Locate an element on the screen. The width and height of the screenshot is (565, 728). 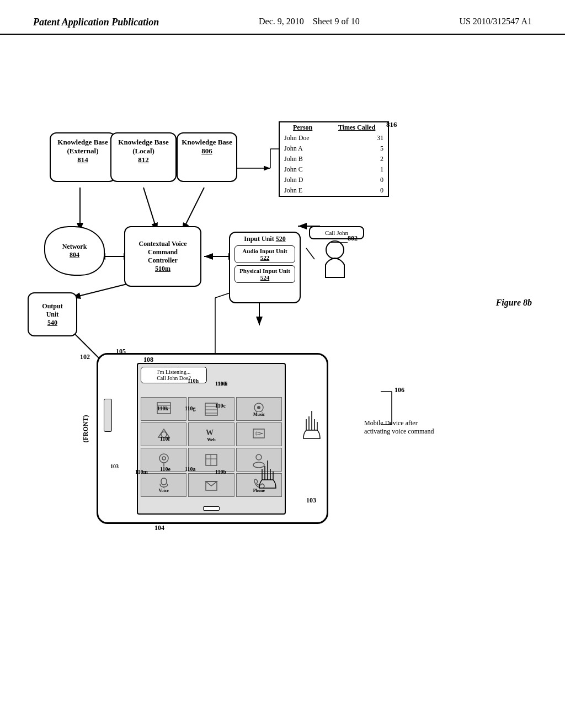
ref-103-lower: 103 is located at coordinates (311, 501).